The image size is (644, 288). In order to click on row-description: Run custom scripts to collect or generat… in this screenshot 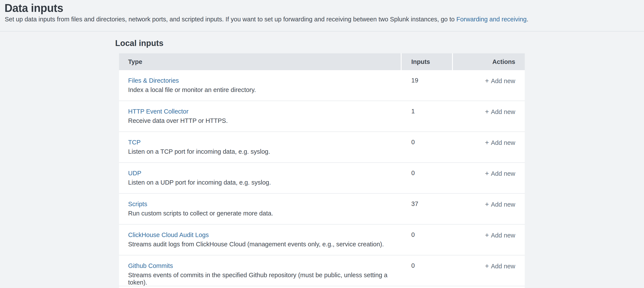, I will do `click(265, 213)`.